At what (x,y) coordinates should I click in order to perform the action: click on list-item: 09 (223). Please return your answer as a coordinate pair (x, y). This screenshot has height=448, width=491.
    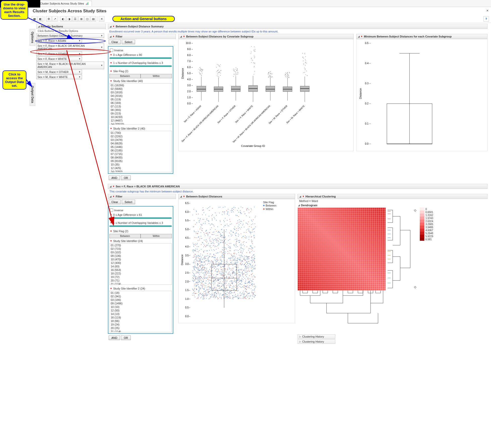
    Looking at the image, I should click on (141, 113).